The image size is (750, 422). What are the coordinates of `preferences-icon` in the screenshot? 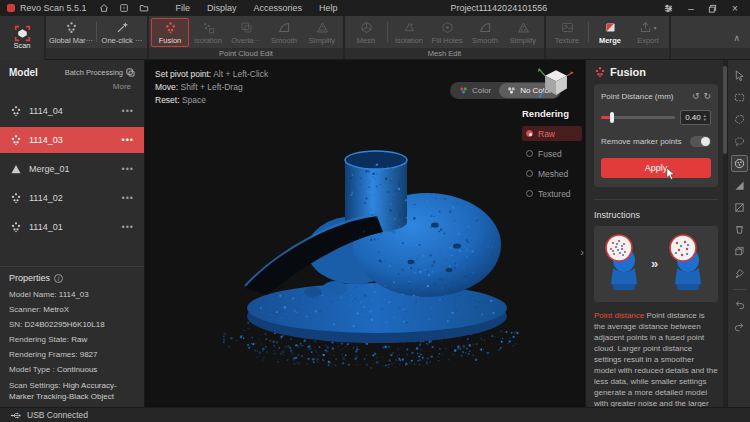 It's located at (669, 8).